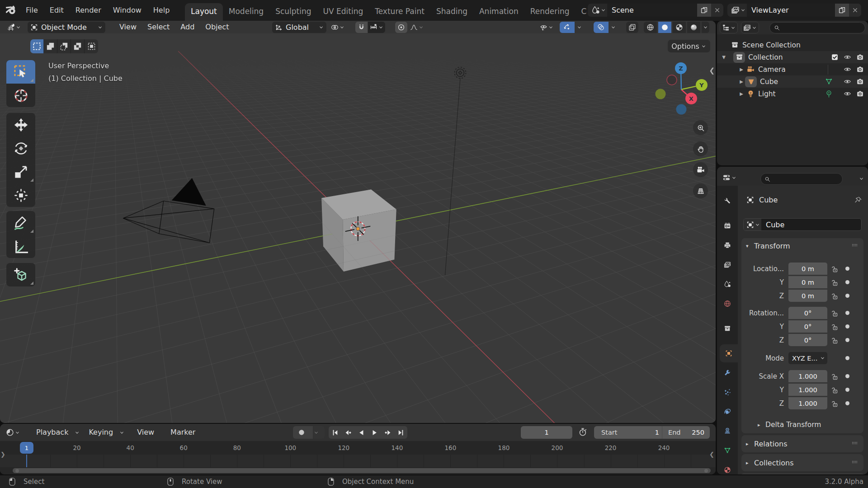 This screenshot has width=868, height=488. I want to click on properties-search-input, so click(802, 179).